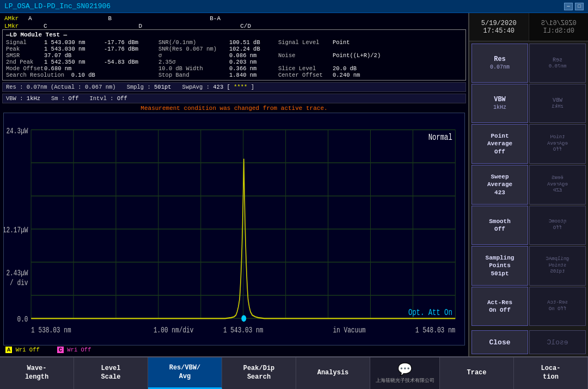 The height and width of the screenshot is (389, 588). What do you see at coordinates (19, 283) in the screenshot?
I see `svg-text: / div` at bounding box center [19, 283].